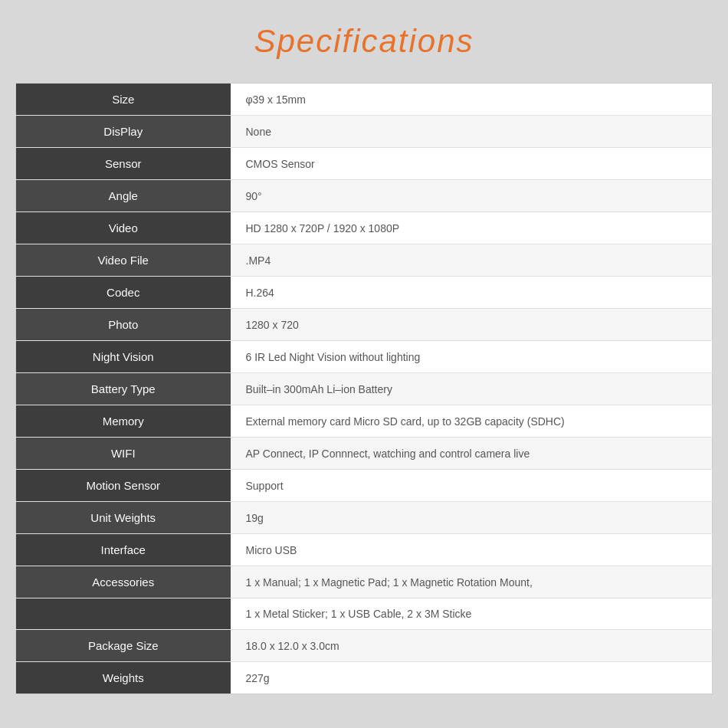 The height and width of the screenshot is (728, 728). Describe the element at coordinates (123, 293) in the screenshot. I see `spec-label: Codec` at that location.